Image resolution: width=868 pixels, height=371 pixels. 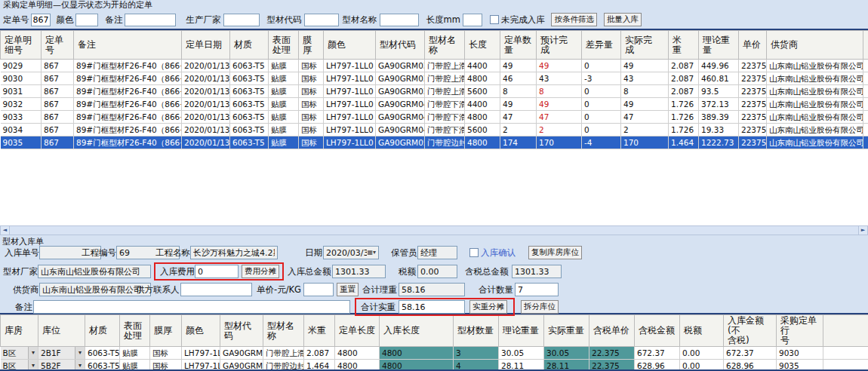 I want to click on inbound-confirm-checkbox, so click(x=474, y=253).